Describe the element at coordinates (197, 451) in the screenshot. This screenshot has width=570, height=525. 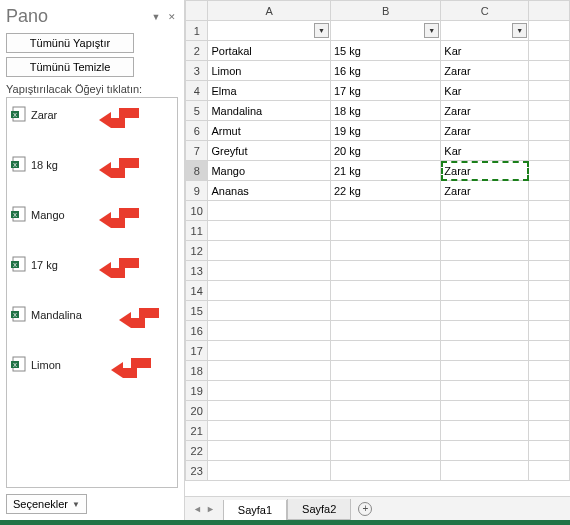
I see `row-header: 22` at that location.